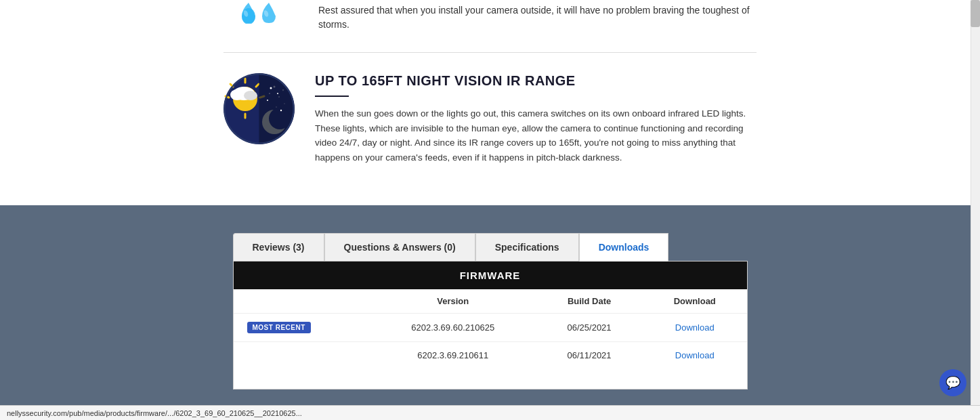  Describe the element at coordinates (589, 356) in the screenshot. I see `firmware-row-2-date: 06/11/2021` at that location.